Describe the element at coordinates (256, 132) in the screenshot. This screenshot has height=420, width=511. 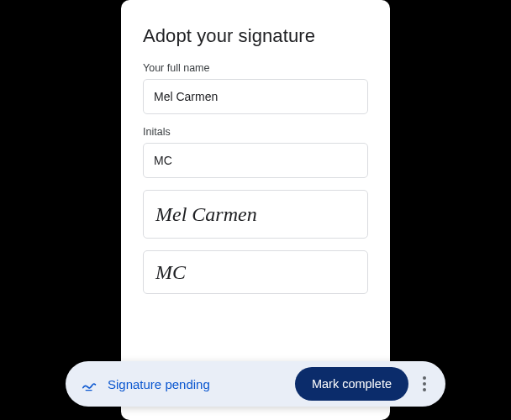
I see `initials-label: Initals` at that location.